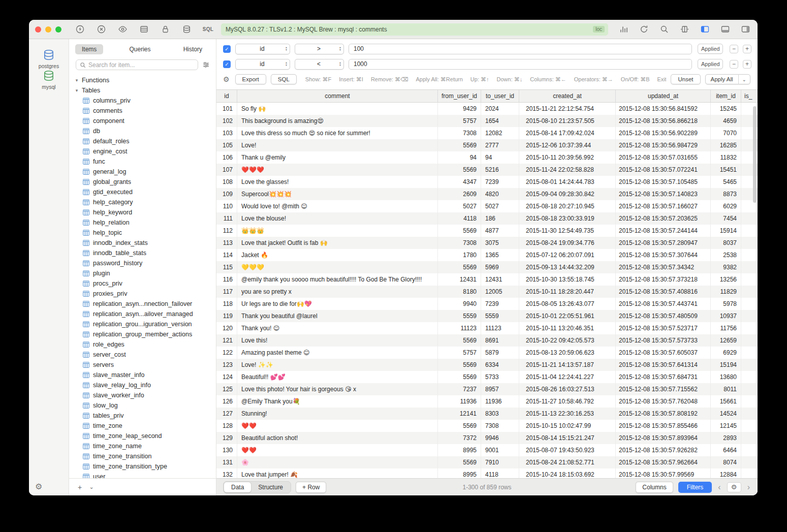 The width and height of the screenshot is (787, 532). Describe the element at coordinates (58, 29) in the screenshot. I see `zoom-window-button` at that location.